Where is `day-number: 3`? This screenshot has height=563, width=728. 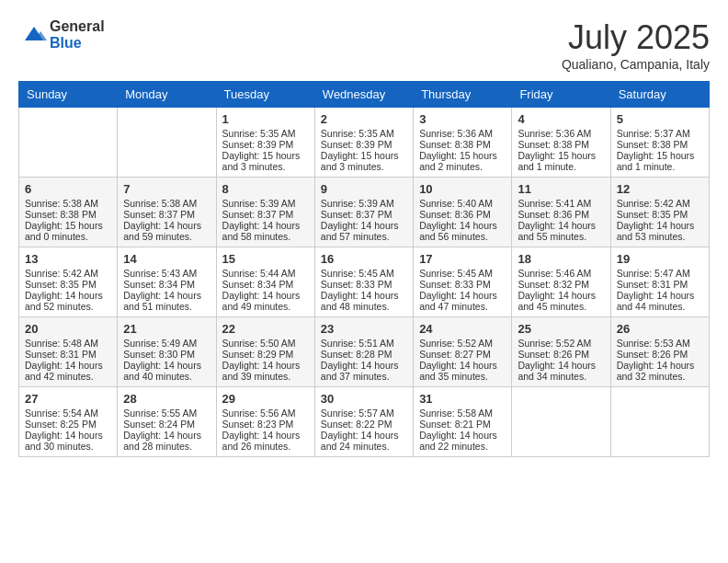 day-number: 3 is located at coordinates (462, 120).